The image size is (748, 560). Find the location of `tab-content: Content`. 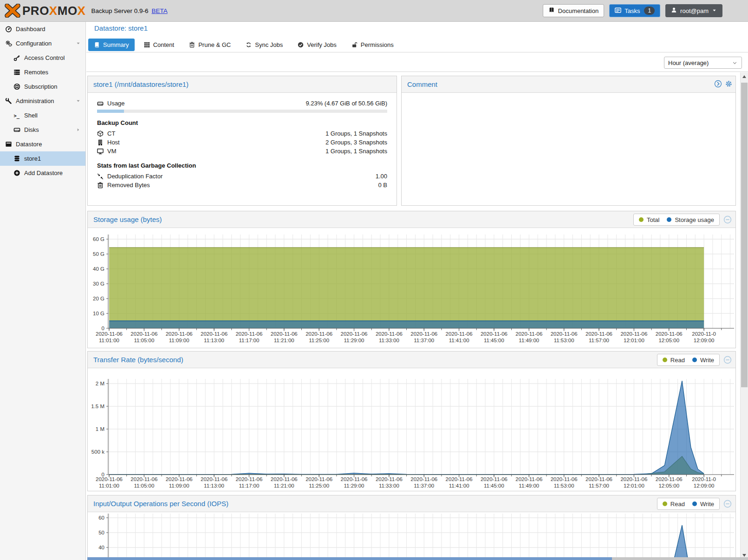

tab-content: Content is located at coordinates (159, 45).